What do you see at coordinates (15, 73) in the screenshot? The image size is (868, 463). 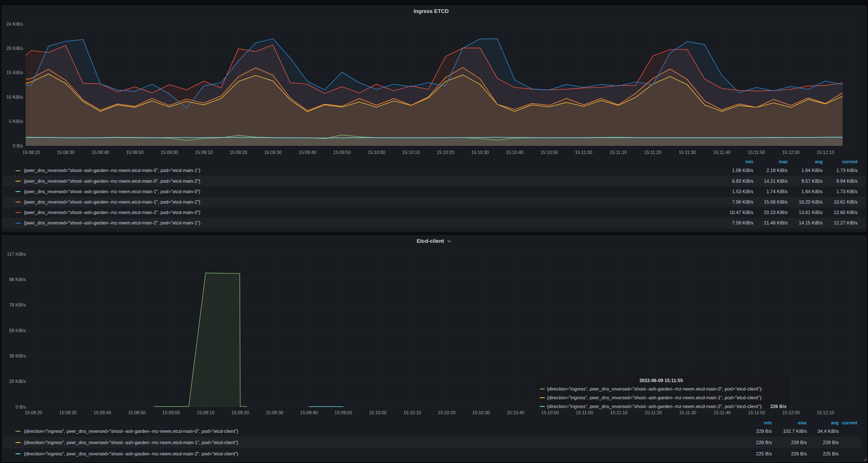 I see `svg-text: 15 KiB/s` at bounding box center [15, 73].